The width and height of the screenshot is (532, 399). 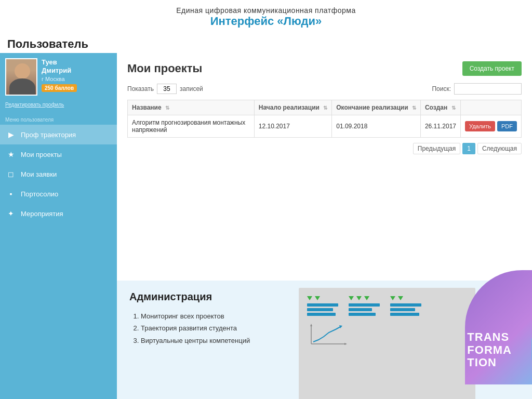 I want to click on sidebar-item-portfolio: ▪ Портосолио, so click(x=58, y=194).